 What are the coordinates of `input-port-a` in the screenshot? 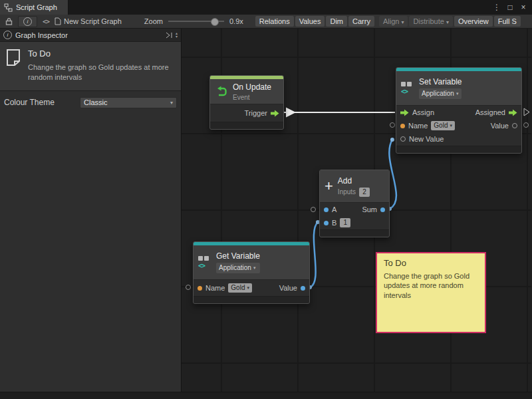 It's located at (326, 210).